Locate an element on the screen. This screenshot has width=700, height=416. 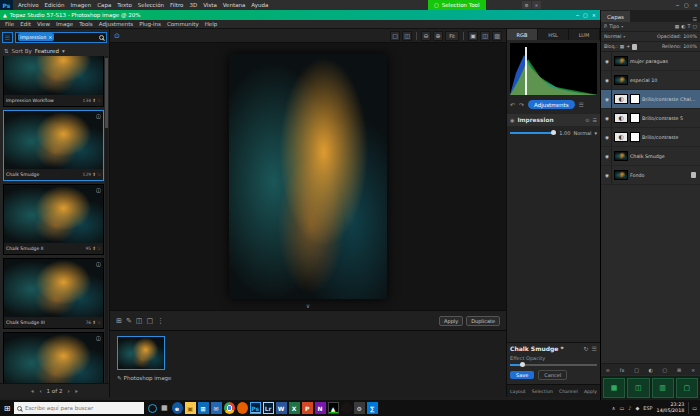
preset-list-scrollbar is located at coordinates (106, 220).